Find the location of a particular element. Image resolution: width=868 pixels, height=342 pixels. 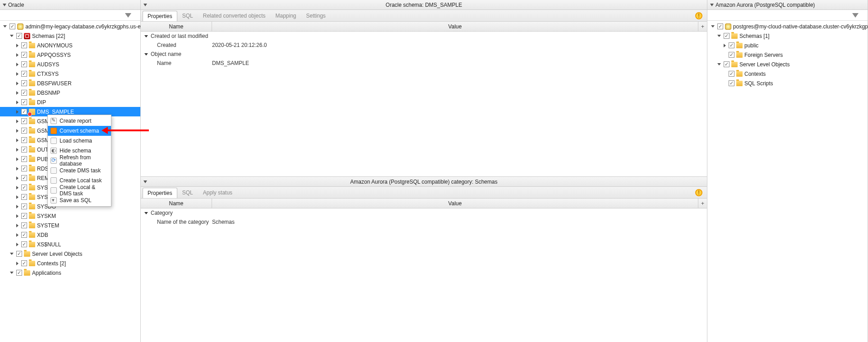

ctx-refresh-from-database: Refresh from database is located at coordinates (79, 161).